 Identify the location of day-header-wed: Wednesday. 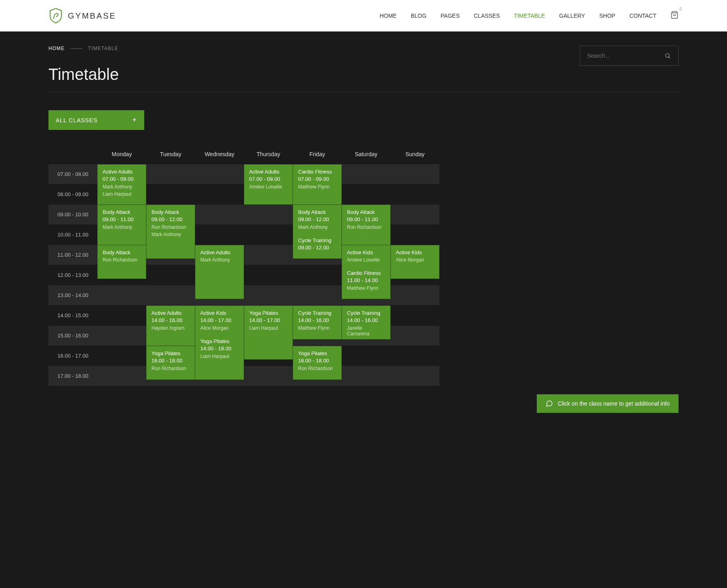
(220, 154).